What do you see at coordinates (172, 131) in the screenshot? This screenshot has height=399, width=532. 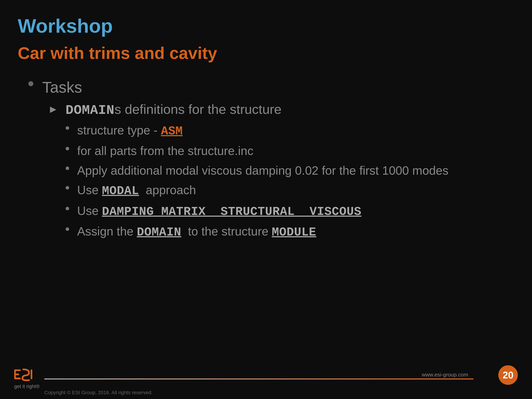 I see `asm-keyword: ASM` at bounding box center [172, 131].